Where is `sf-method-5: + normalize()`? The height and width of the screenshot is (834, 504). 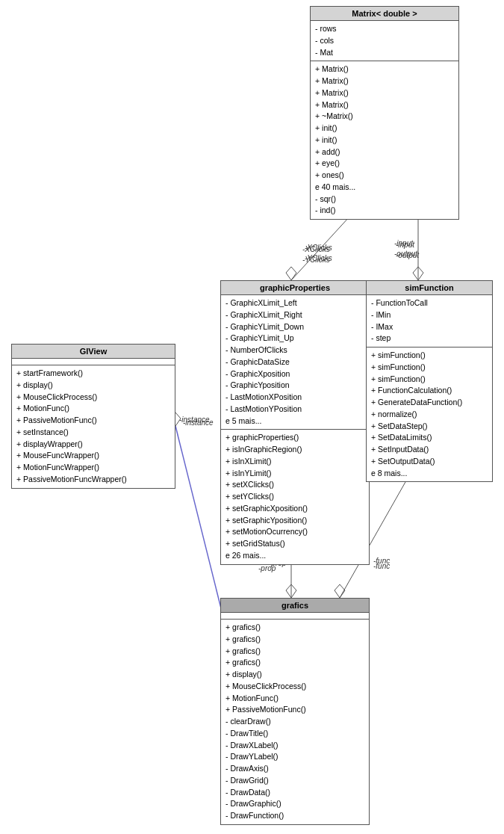 sf-method-5: + normalize() is located at coordinates (429, 415).